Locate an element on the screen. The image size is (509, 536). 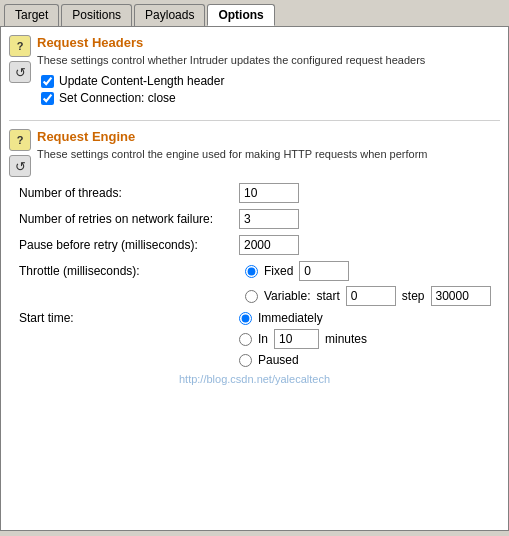
fixed-label: Fixed is located at coordinates (278, 271).